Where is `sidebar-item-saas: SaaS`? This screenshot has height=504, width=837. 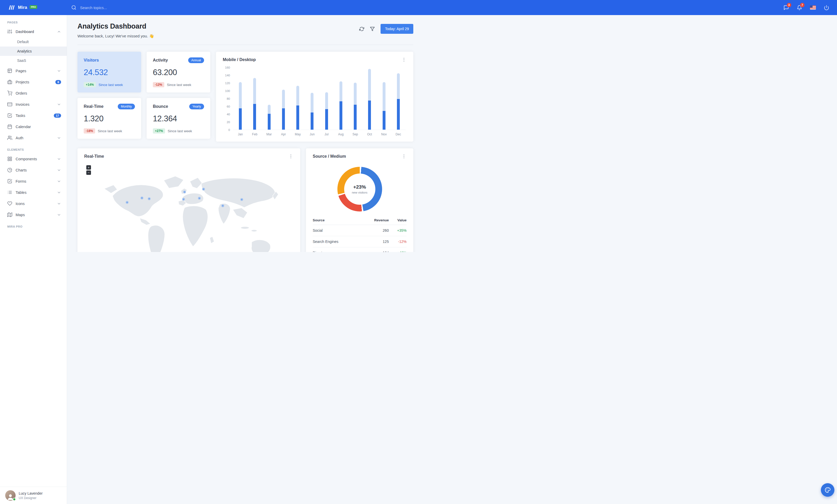 sidebar-item-saas: SaaS is located at coordinates (33, 60).